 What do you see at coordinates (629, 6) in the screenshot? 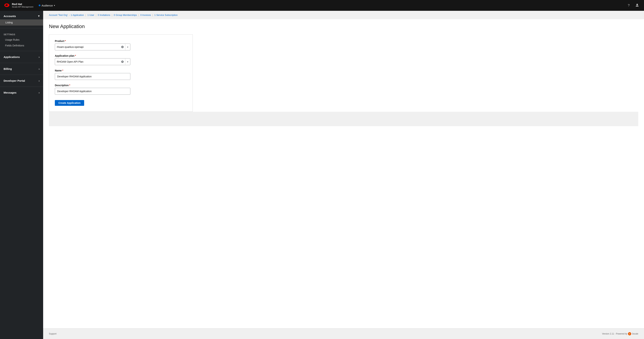
I see `help-button: ?` at bounding box center [629, 6].